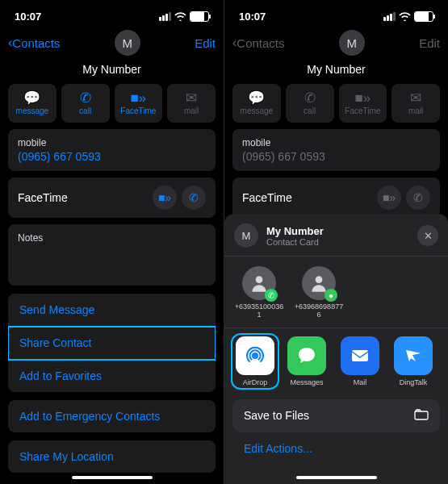  What do you see at coordinates (428, 236) in the screenshot?
I see `close-icon: ✕` at bounding box center [428, 236].